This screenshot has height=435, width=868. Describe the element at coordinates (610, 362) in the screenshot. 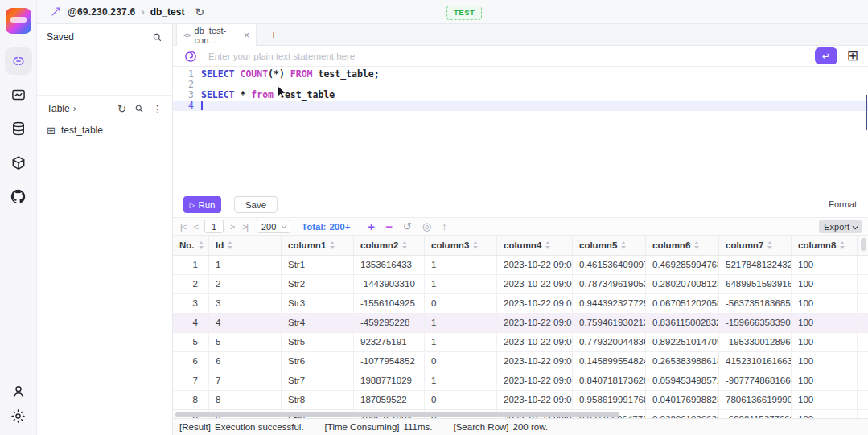

I see `table-cell: 0.145899554824958` at that location.